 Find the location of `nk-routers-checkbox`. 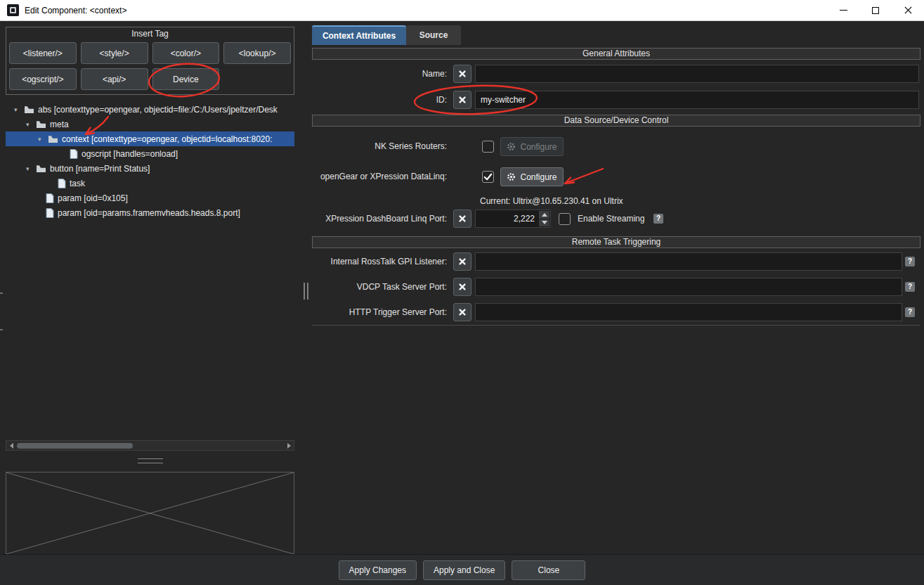

nk-routers-checkbox is located at coordinates (488, 146).